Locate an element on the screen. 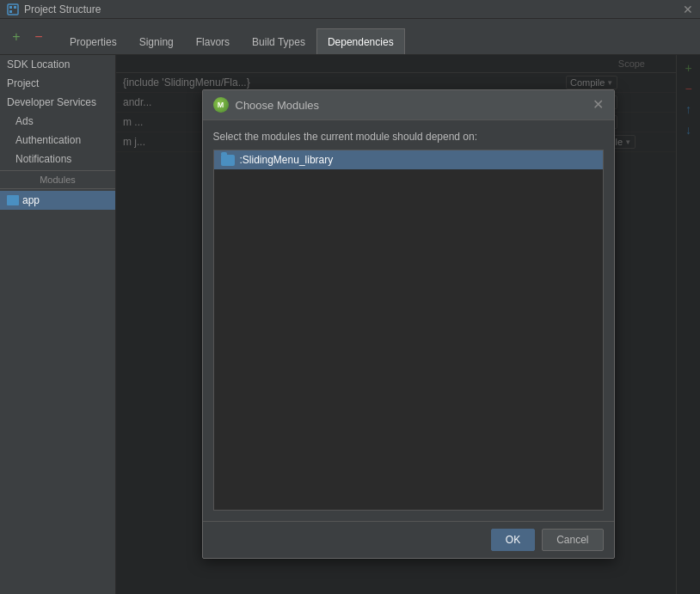 Image resolution: width=700 pixels, height=594 pixels. tab-flavors: Flavors is located at coordinates (213, 41).